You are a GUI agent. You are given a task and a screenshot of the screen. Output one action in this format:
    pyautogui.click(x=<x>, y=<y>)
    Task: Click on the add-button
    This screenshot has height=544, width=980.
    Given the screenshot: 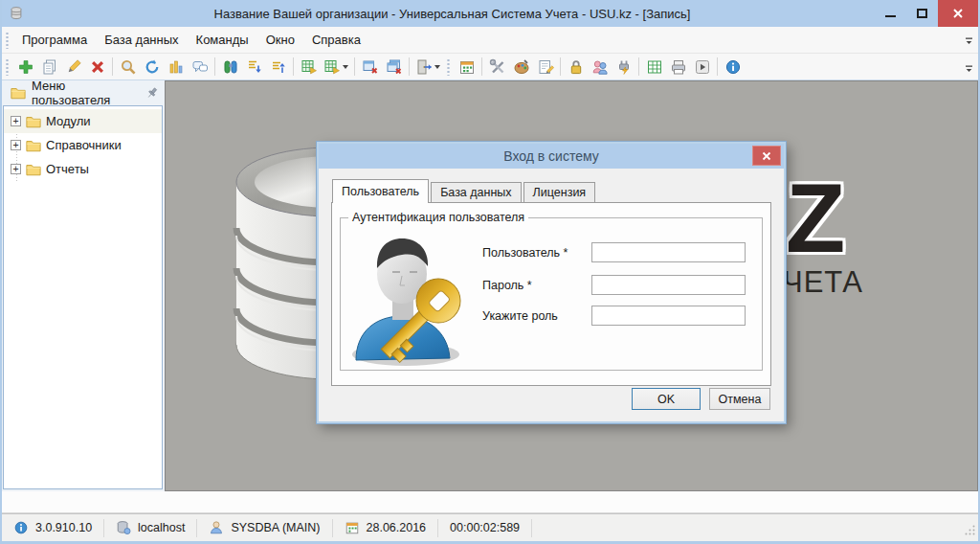 What is the action you would take?
    pyautogui.click(x=25, y=67)
    